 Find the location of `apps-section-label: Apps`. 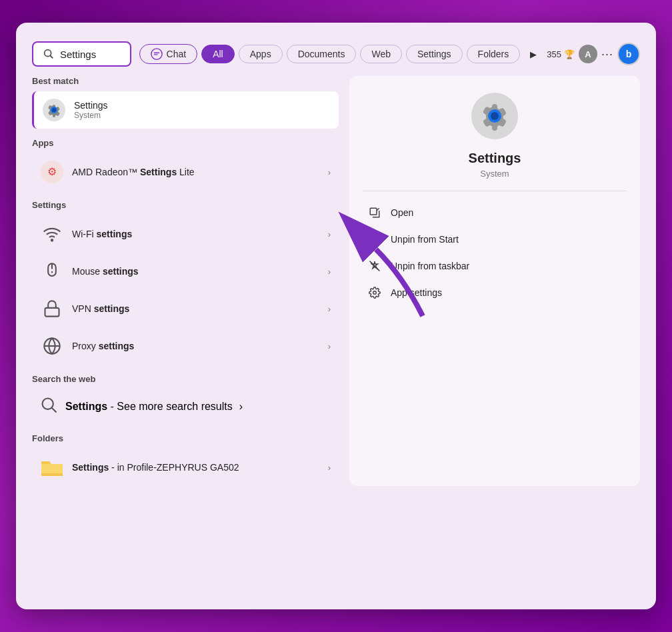

apps-section-label: Apps is located at coordinates (185, 143).